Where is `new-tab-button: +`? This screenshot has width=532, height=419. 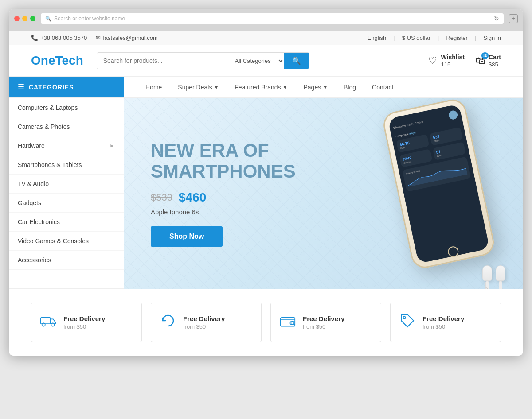
new-tab-button: + is located at coordinates (513, 19).